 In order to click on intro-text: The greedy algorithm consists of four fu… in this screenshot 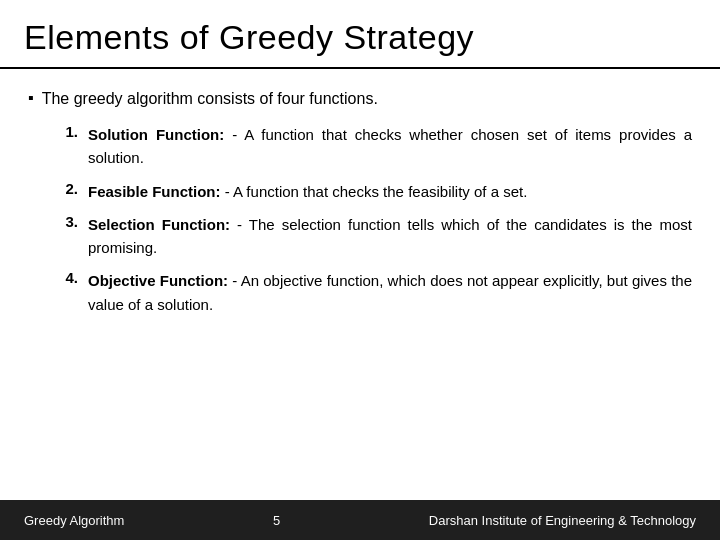, I will do `click(210, 99)`.